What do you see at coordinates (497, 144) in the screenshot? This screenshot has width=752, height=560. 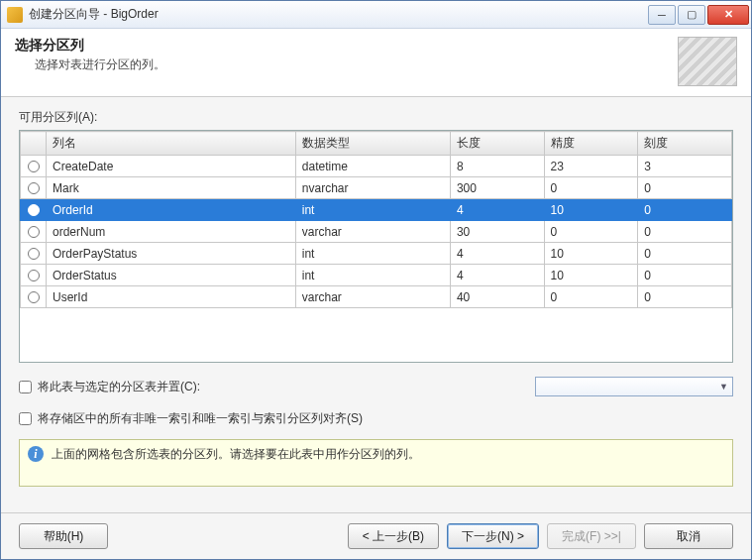 I see `grid-header-length: 长度` at bounding box center [497, 144].